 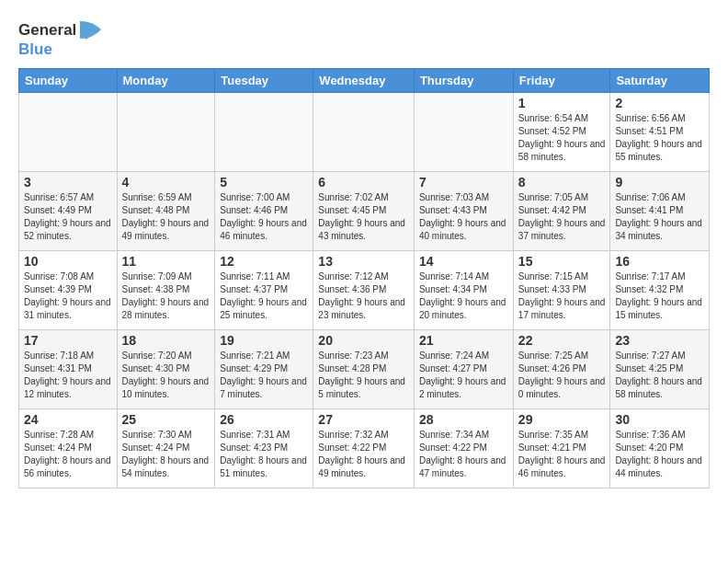 I want to click on day-number: 17, so click(x=68, y=340).